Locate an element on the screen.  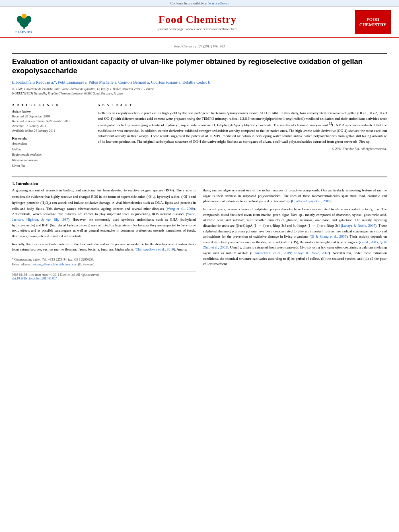
ref-qi-zhang: Qi & Zhang et al., 2005 is located at coordinates (328, 236).